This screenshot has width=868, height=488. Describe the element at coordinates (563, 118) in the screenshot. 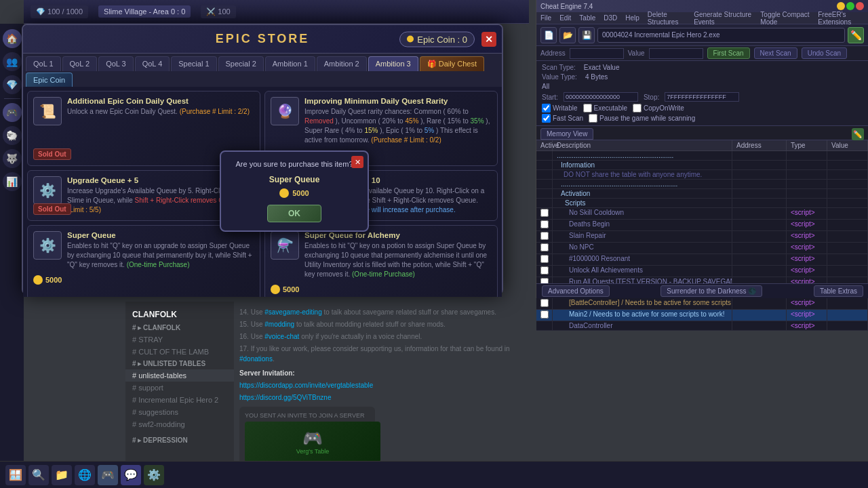

I see `ce-fastscan-check: Fast Scan` at that location.